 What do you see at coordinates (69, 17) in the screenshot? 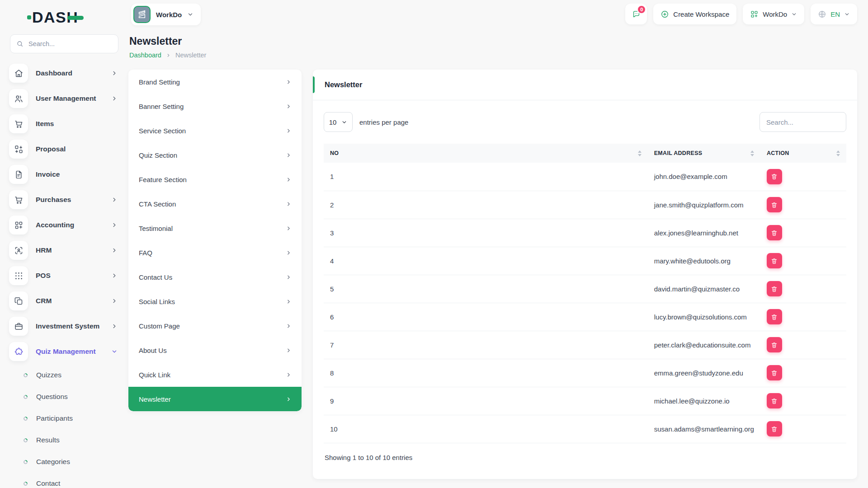
I see `app-logo: DASH` at bounding box center [69, 17].